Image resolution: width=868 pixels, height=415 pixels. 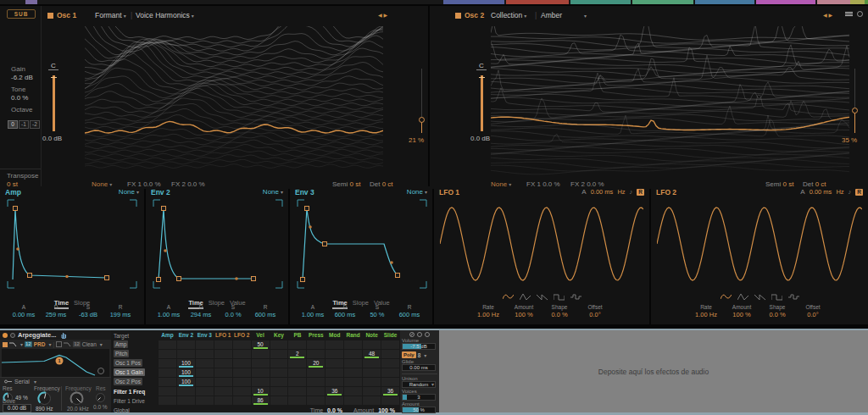 I want to click on matrix-column-header: Key, so click(x=280, y=335).